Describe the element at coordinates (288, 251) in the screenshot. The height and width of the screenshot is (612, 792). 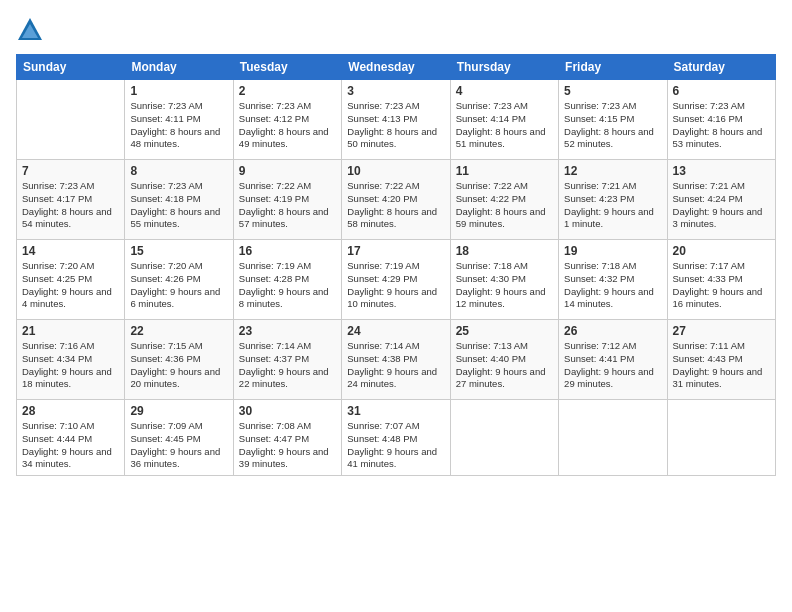
I see `day-number: 16` at that location.